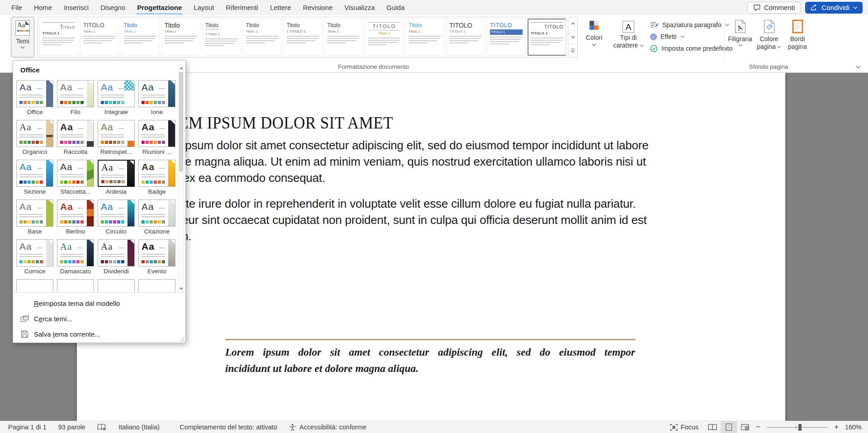 The height and width of the screenshot is (433, 868). Describe the element at coordinates (384, 37) in the screenshot. I see `style-set-thumbnail-9: TITOLOTitolo 1` at that location.